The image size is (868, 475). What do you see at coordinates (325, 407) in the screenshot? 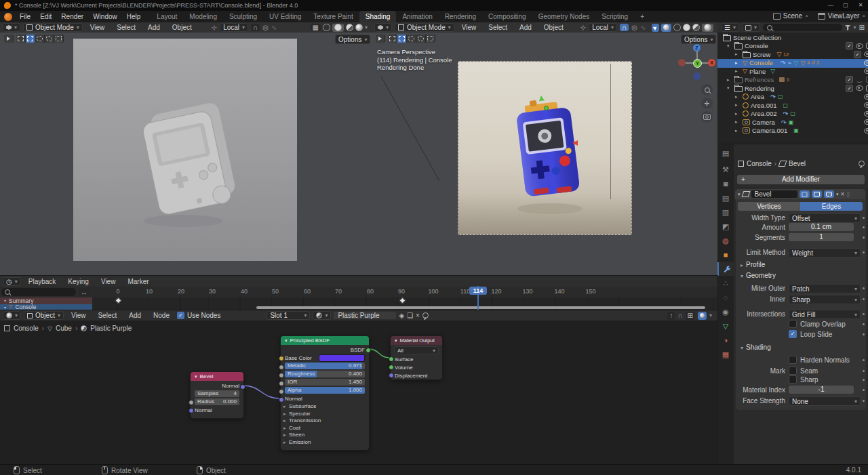
I see `subsurface-section: Subsurface` at bounding box center [325, 407].